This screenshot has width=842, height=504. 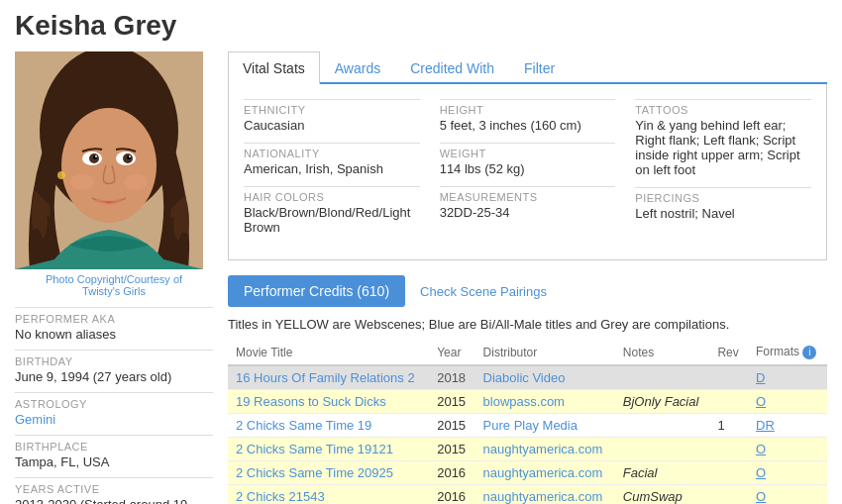 What do you see at coordinates (539, 67) in the screenshot?
I see `tab-filter: Filter` at bounding box center [539, 67].